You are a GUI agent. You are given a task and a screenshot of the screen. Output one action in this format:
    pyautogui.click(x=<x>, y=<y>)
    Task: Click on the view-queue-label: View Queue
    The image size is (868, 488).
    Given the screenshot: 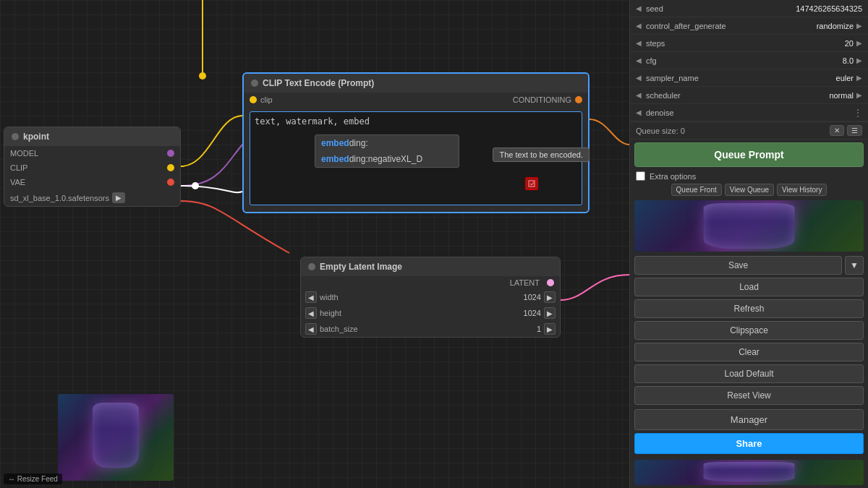 What is the action you would take?
    pyautogui.click(x=749, y=189)
    